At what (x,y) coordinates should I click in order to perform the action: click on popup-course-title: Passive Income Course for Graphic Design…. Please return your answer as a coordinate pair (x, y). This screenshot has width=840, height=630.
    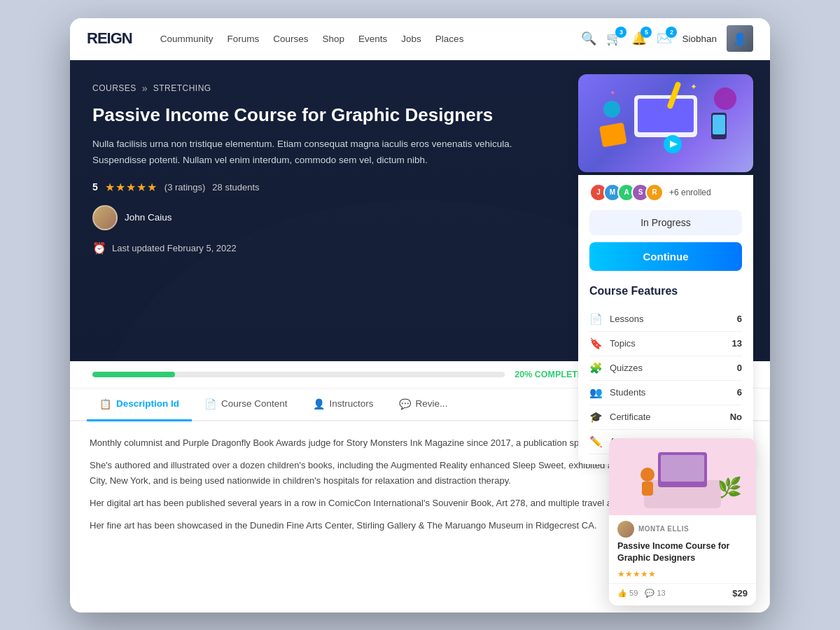
    Looking at the image, I should click on (682, 554).